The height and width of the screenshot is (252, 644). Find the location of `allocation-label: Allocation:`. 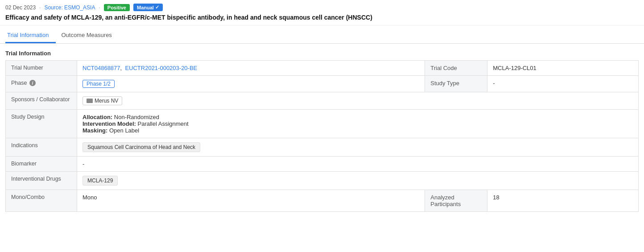

allocation-label: Allocation: is located at coordinates (97, 117).